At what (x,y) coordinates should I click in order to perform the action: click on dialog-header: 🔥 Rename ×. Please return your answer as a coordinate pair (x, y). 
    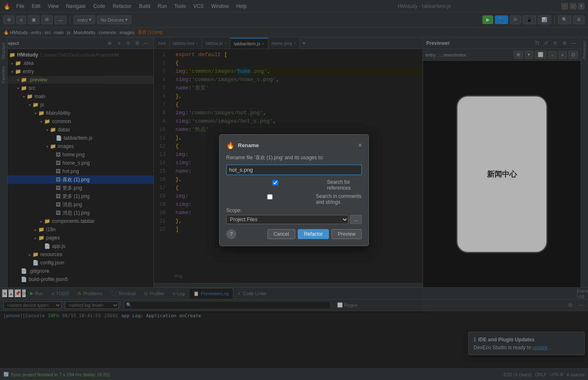
    Looking at the image, I should click on (294, 146).